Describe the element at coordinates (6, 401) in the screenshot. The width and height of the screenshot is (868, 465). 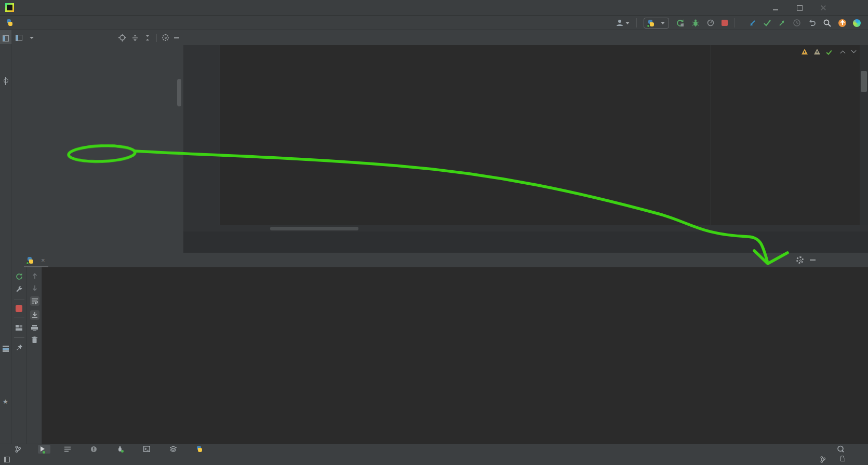
I see `stripe-tab-favorites: ★` at that location.